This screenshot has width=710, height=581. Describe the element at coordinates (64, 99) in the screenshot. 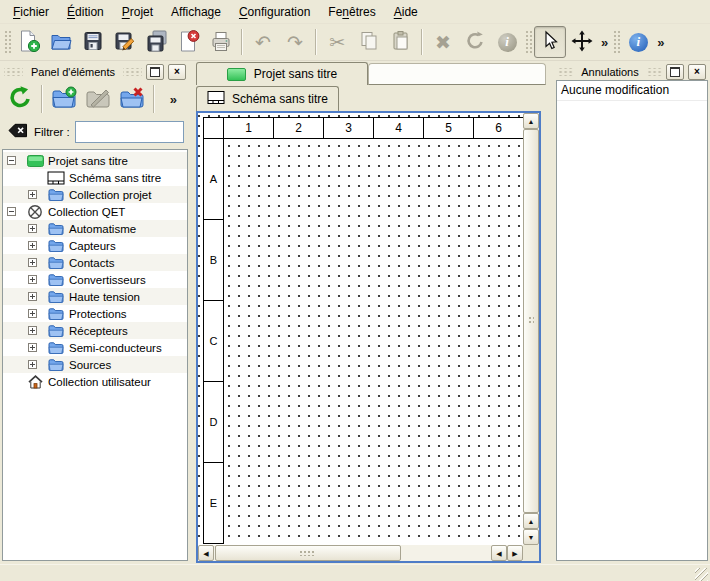

I see `new-category-button` at that location.